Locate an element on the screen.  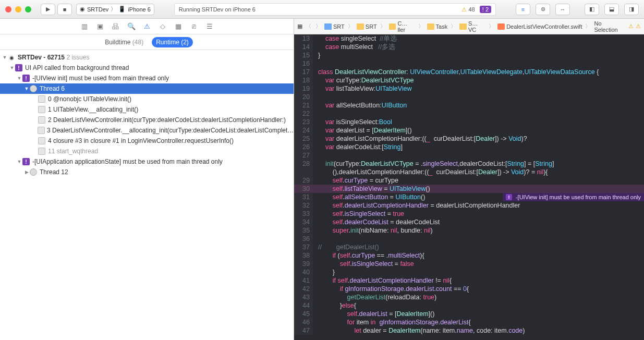
code-line: // getDealerList() is located at coordinates (479, 247).